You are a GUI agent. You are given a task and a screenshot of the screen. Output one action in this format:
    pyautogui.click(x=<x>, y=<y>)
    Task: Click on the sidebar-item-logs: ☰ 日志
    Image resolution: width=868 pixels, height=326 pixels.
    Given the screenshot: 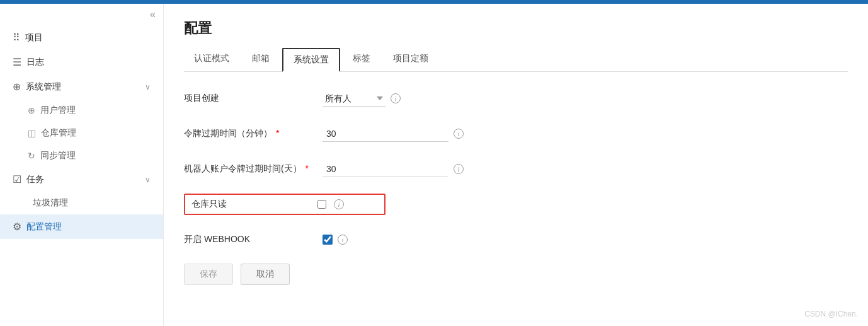 What is the action you would take?
    pyautogui.click(x=82, y=62)
    